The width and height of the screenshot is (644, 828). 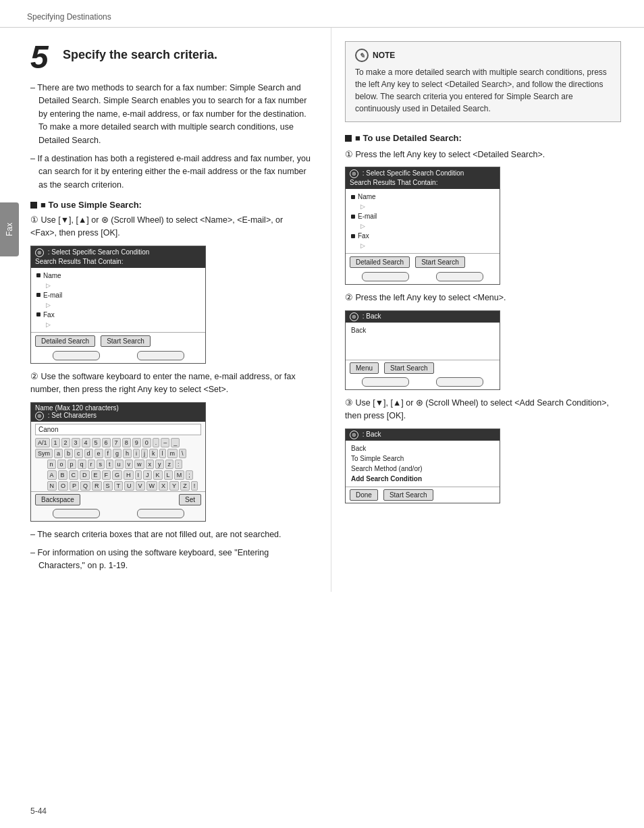 I want to click on backspace-button: Backspace, so click(x=58, y=499).